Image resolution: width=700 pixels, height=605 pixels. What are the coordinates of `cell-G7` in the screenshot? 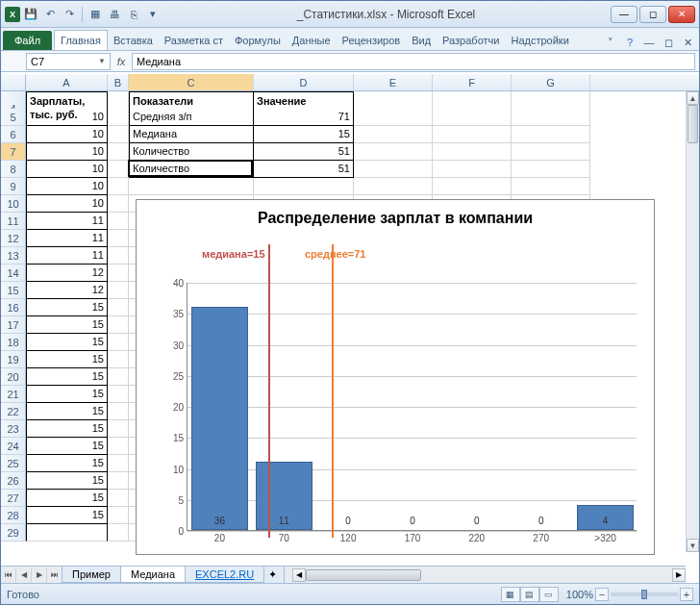 It's located at (551, 152).